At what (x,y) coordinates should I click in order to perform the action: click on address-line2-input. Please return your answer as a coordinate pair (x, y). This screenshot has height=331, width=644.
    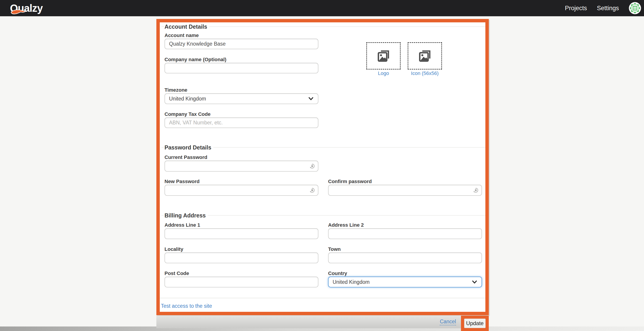
    Looking at the image, I should click on (405, 234).